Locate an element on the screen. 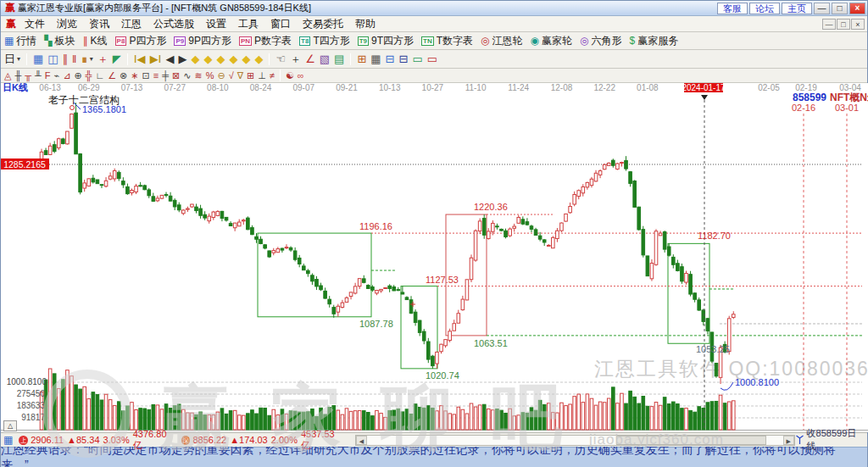 This screenshot has width=868, height=467. crosshair-icon: ＋ is located at coordinates (103, 59).